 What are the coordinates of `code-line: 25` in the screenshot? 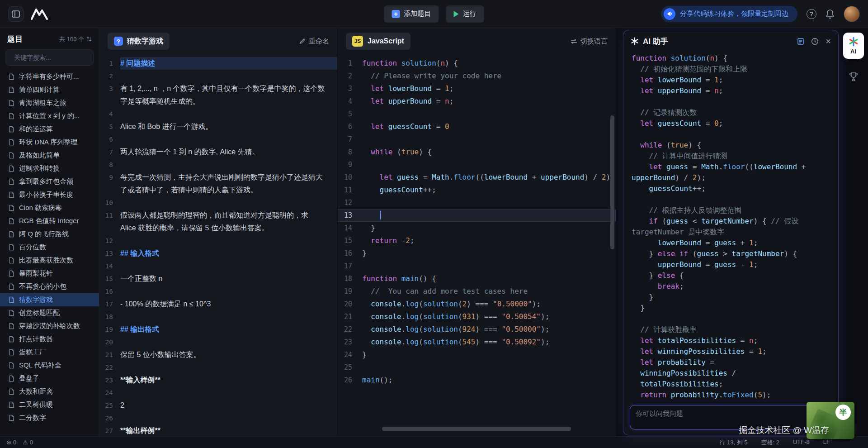 It's located at (476, 367).